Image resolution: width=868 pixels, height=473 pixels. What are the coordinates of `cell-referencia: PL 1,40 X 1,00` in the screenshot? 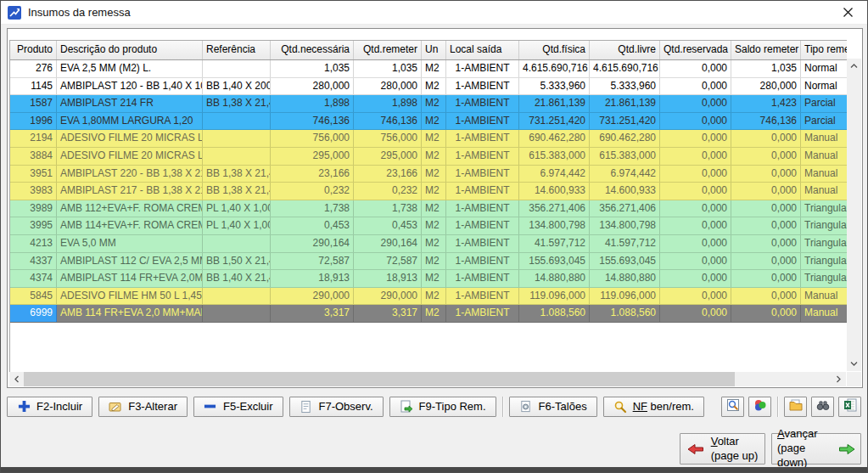 It's located at (237, 226).